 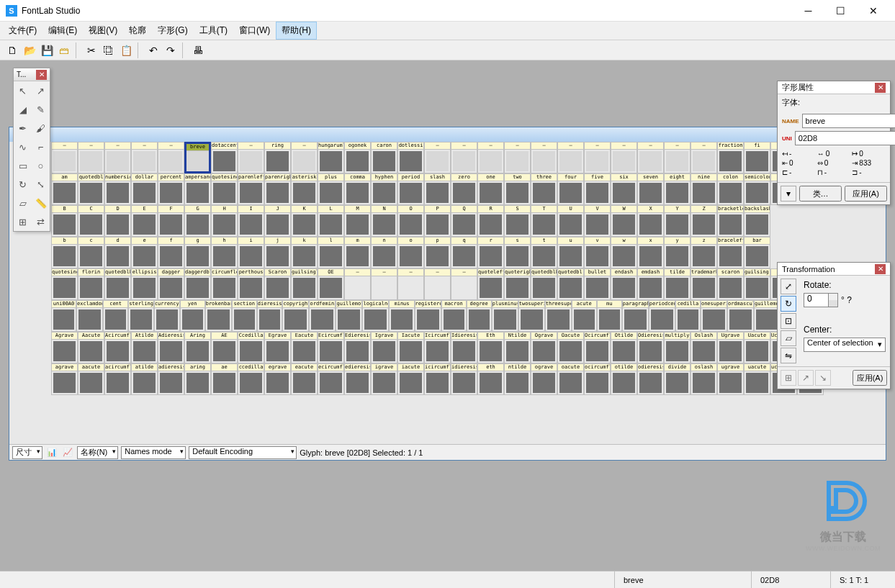 What do you see at coordinates (153, 50) in the screenshot?
I see `undo-button: ↶` at bounding box center [153, 50].